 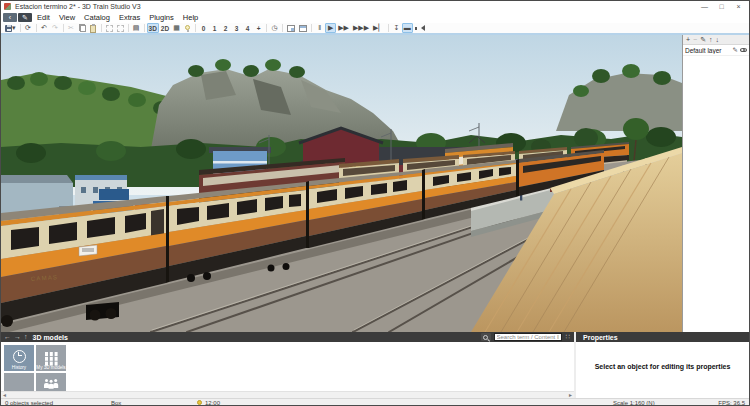 What do you see at coordinates (420, 28) in the screenshot?
I see `sound-button` at bounding box center [420, 28].